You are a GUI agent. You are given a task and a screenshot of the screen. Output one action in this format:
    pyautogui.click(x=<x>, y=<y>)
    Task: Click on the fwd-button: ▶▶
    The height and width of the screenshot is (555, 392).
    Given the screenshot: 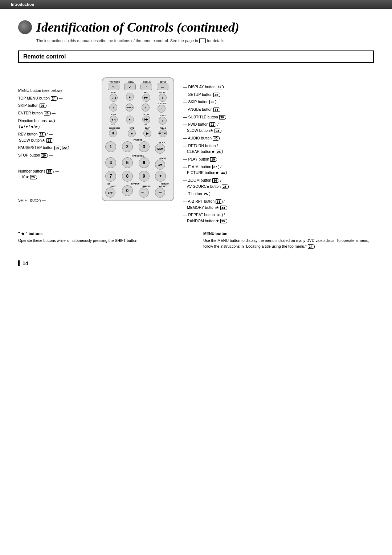 What is the action you would take?
    pyautogui.click(x=146, y=119)
    